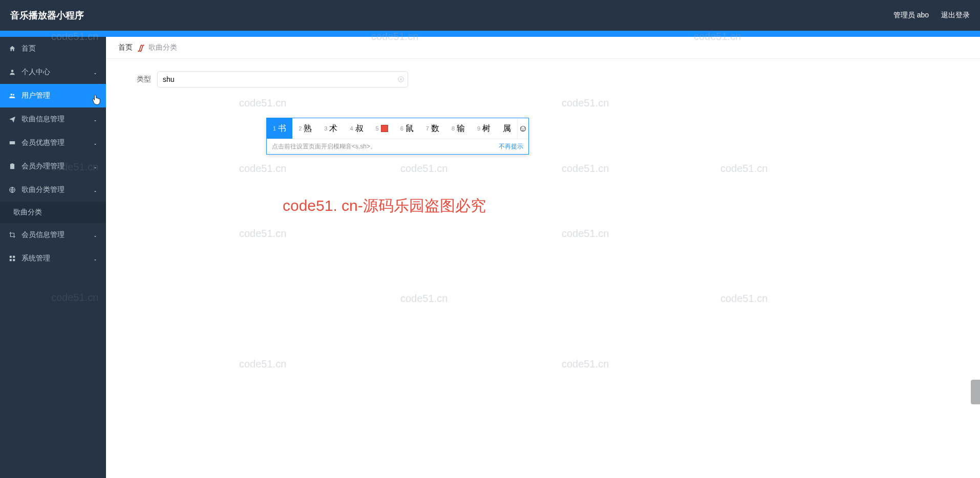  What do you see at coordinates (975, 392) in the screenshot?
I see `scroll-tab` at bounding box center [975, 392].